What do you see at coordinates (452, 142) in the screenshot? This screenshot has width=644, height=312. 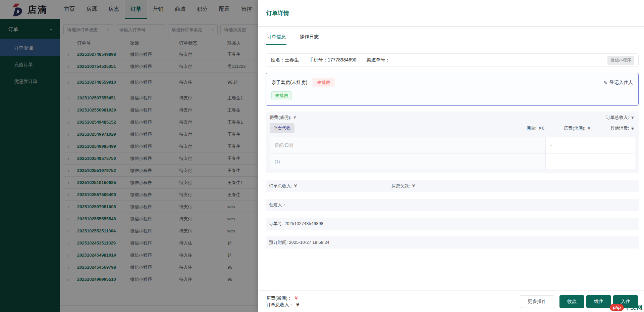 I see `fee-section: 房费(减佣): ￥ 订单总收入: ￥ 平台代收 佣金: ￥0 房费(含佣): ￥…` at bounding box center [452, 142].